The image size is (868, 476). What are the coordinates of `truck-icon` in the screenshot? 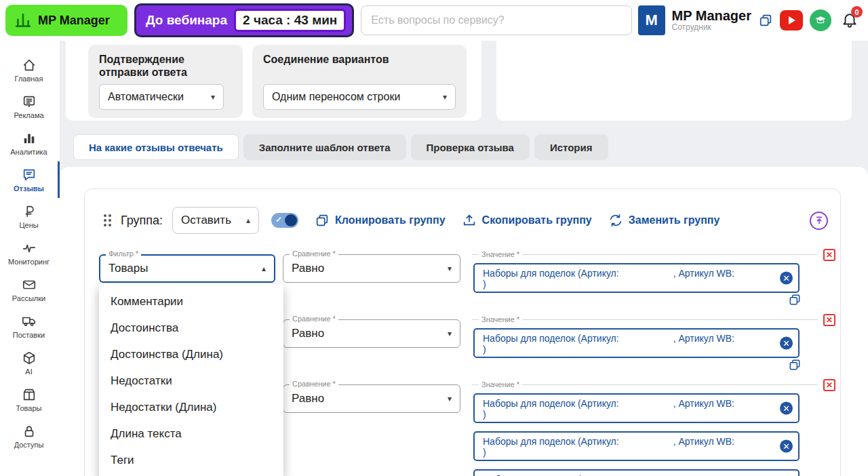 It's located at (29, 321).